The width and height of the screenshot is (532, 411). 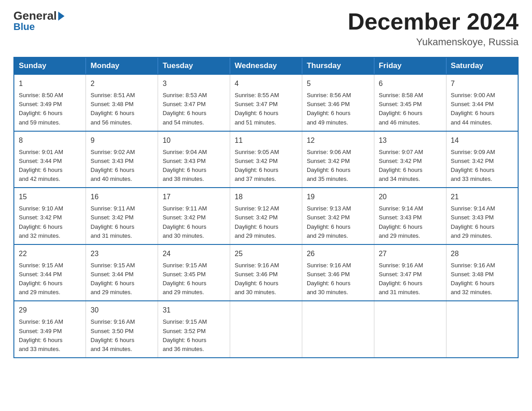 I want to click on day-number: 30, so click(x=122, y=310).